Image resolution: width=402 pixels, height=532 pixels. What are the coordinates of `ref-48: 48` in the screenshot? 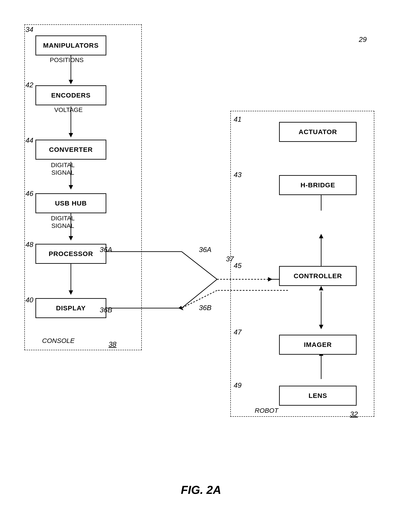 It's located at (29, 245).